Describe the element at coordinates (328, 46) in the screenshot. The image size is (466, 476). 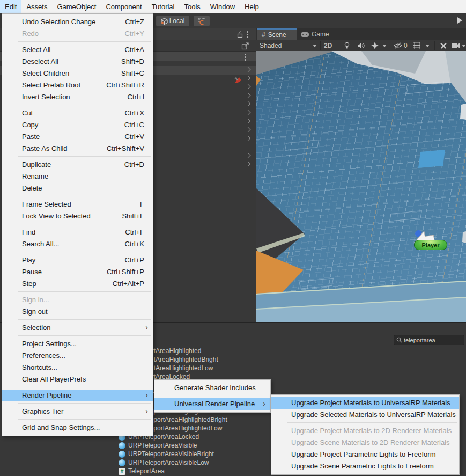
I see `toggle-2d-button: 2D` at that location.